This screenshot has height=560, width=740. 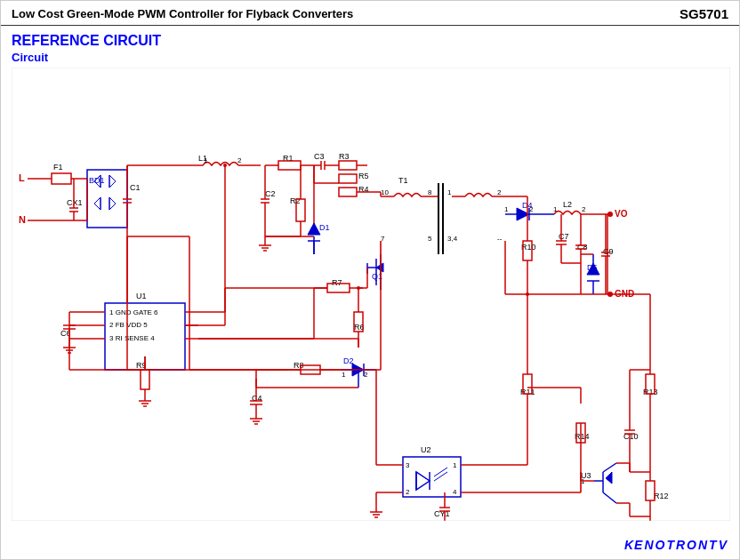 I want to click on svg-text: CX1, so click(x=75, y=203).